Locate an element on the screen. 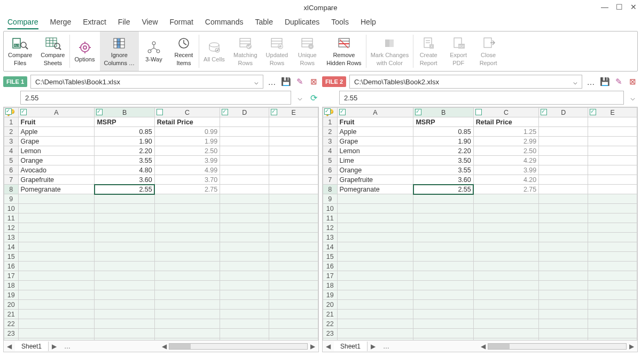 The height and width of the screenshot is (364, 641). cell: 2.55 is located at coordinates (124, 189).